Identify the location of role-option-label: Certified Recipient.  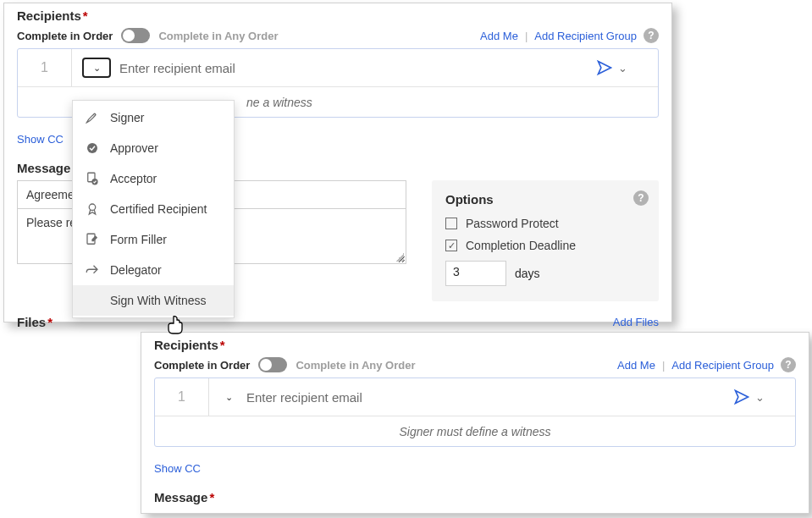
(158, 209).